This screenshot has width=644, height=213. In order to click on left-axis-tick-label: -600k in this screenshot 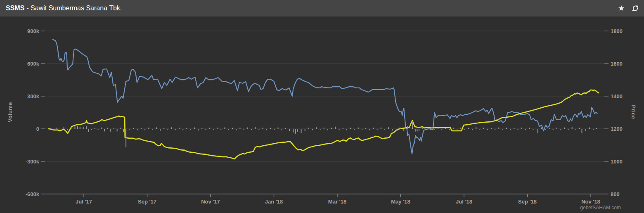, I will do `click(33, 194)`.